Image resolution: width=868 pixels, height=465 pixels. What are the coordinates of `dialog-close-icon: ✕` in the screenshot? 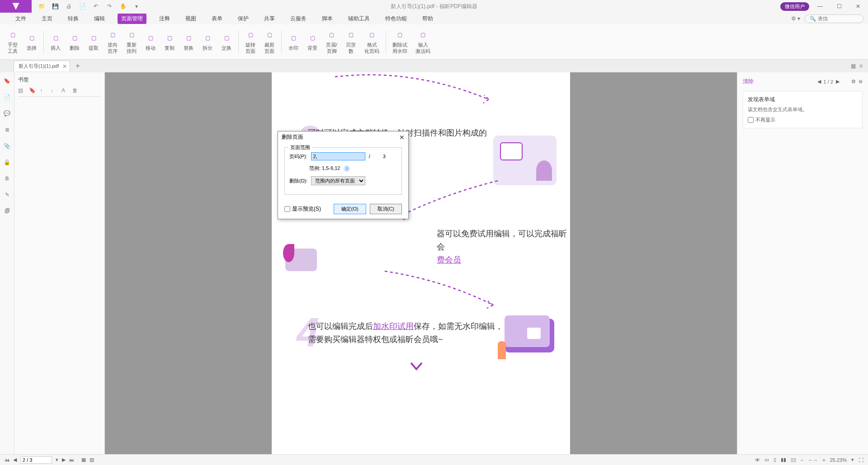 It's located at (402, 137).